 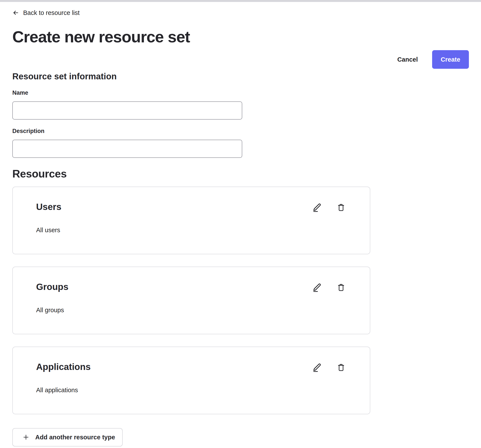 What do you see at coordinates (46, 13) in the screenshot?
I see `back-link: Back to resource list` at bounding box center [46, 13].